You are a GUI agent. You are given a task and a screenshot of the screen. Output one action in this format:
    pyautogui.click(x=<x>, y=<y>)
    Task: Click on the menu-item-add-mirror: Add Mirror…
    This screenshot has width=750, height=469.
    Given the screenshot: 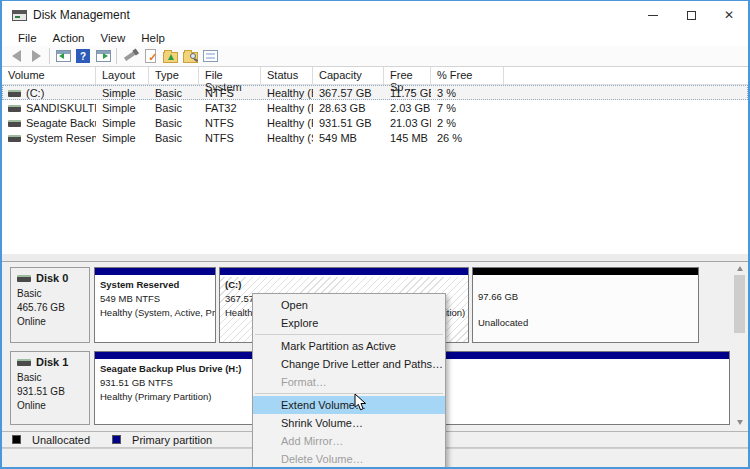 What is the action you would take?
    pyautogui.click(x=349, y=441)
    